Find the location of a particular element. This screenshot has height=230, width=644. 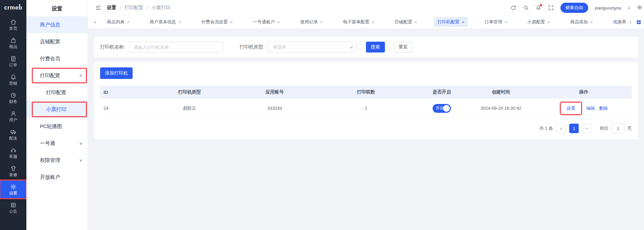

col-created-time: 创建时间 is located at coordinates (501, 92).